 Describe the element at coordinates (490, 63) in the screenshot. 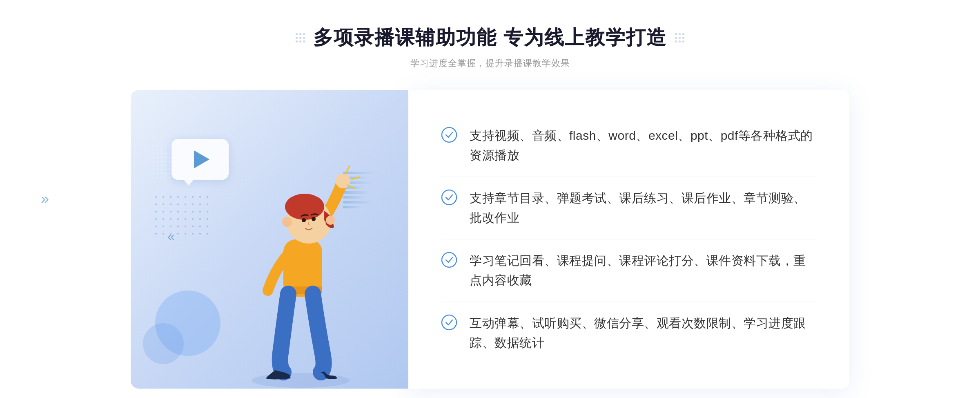

I see `page-subtitle: 学习进度全掌握，提升录播课教学效果` at that location.